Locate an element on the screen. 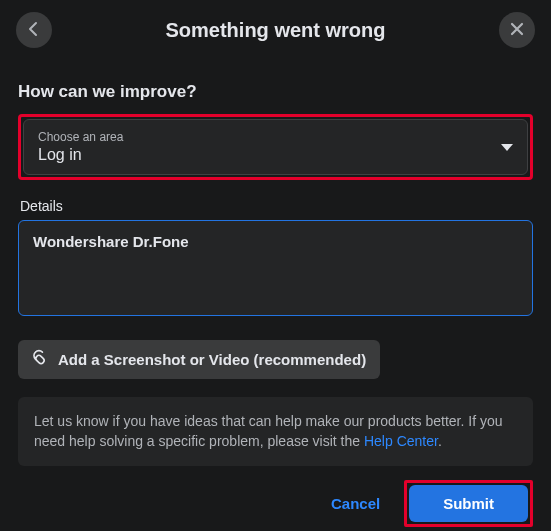  submit-button: Submit is located at coordinates (468, 504).